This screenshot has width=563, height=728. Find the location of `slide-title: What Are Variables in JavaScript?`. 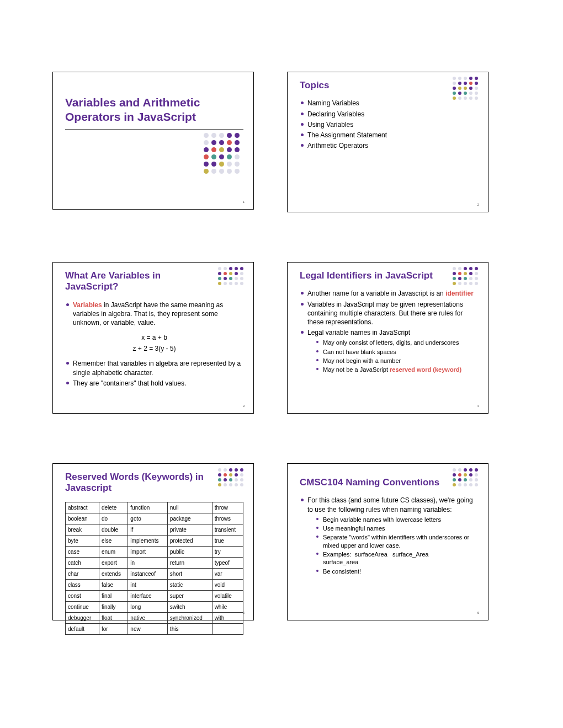

slide-title: What Are Variables in JavaScript? is located at coordinates (138, 281).